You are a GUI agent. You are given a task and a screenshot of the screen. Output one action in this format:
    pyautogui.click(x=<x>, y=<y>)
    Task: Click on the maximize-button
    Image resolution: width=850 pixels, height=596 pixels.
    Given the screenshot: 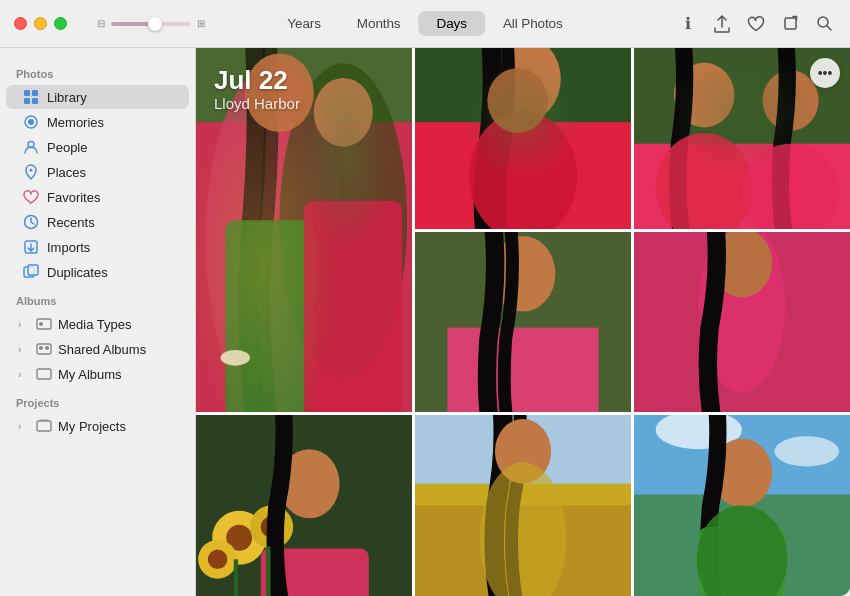 What is the action you would take?
    pyautogui.click(x=60, y=24)
    